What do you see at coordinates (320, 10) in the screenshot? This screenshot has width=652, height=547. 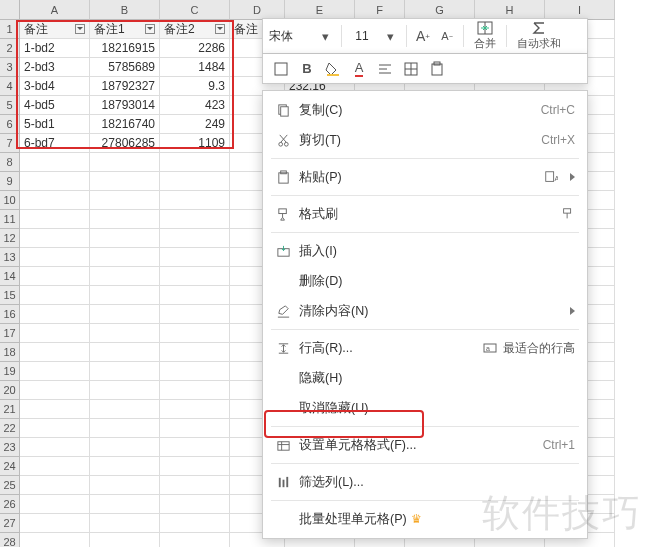 I see `col-header: E` at bounding box center [320, 10].